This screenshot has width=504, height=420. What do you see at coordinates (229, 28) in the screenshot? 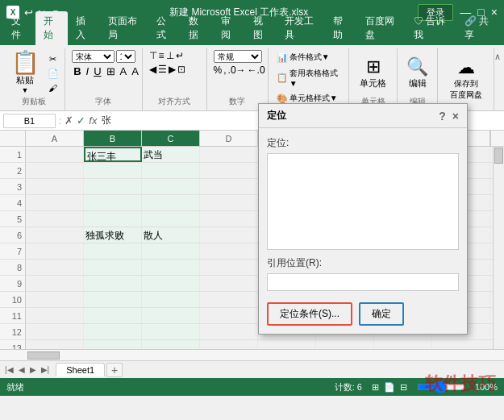
I see `tab-review: 审阅` at bounding box center [229, 28].